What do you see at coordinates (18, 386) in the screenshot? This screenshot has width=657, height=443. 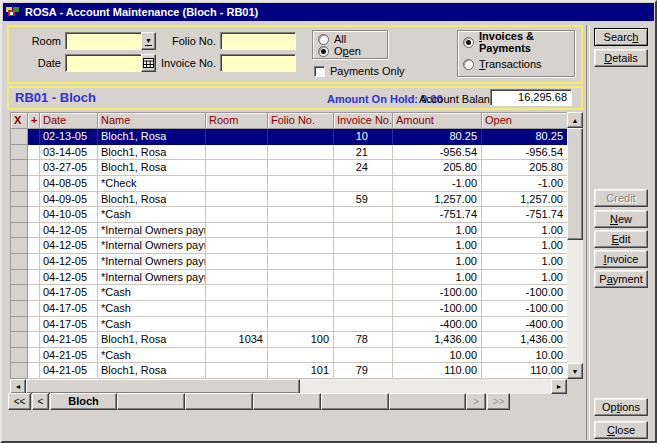 I see `scroll-left-button: ◄` at bounding box center [18, 386].